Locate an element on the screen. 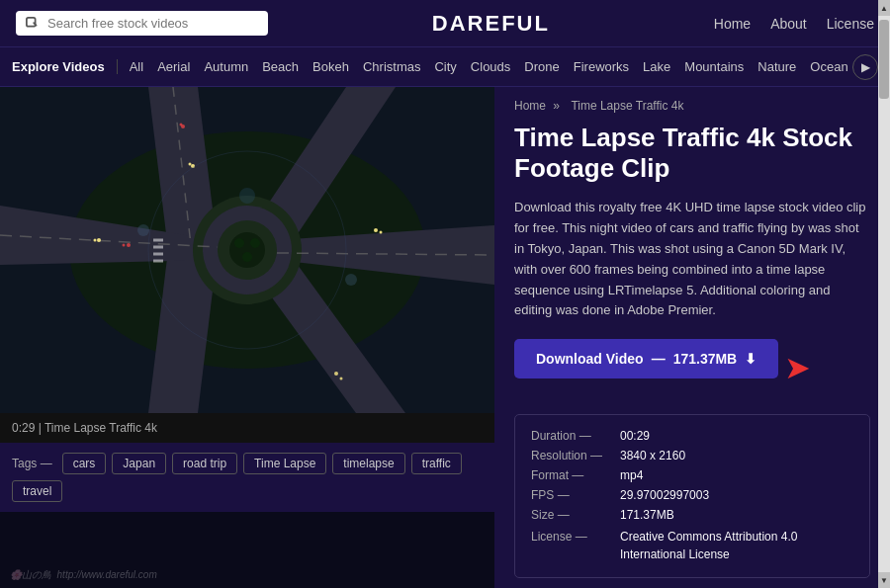 Image resolution: width=890 pixels, height=588 pixels. site-logo: DAREFUL is located at coordinates (490, 24).